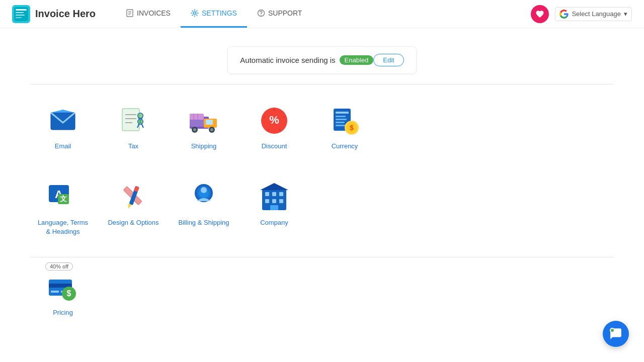 This screenshot has width=644, height=362. What do you see at coordinates (65, 14) in the screenshot?
I see `app-title: Invoice Hero` at bounding box center [65, 14].